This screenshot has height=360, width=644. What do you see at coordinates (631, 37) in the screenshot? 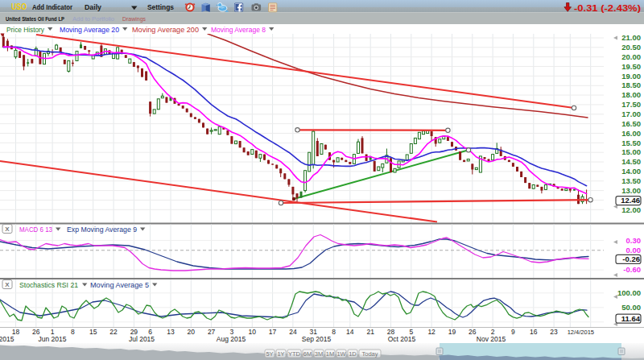
I see `svg-text: 21.00` at bounding box center [631, 37].